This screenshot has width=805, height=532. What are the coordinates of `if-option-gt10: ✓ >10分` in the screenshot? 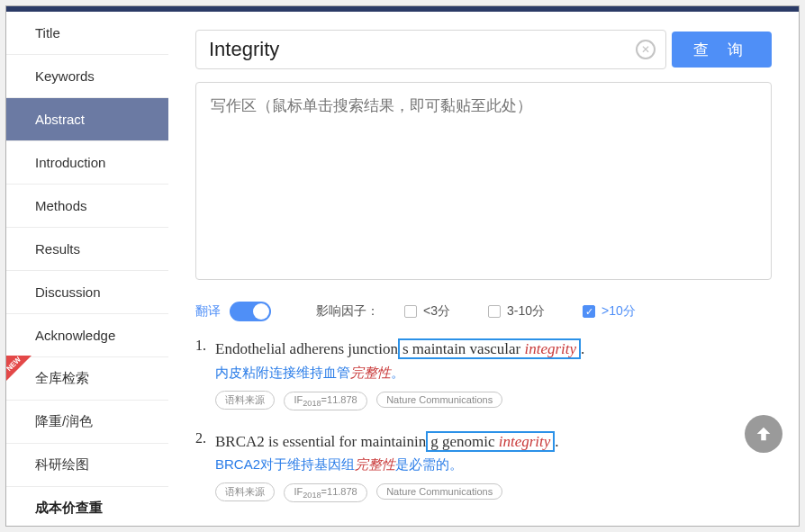 It's located at (609, 311).